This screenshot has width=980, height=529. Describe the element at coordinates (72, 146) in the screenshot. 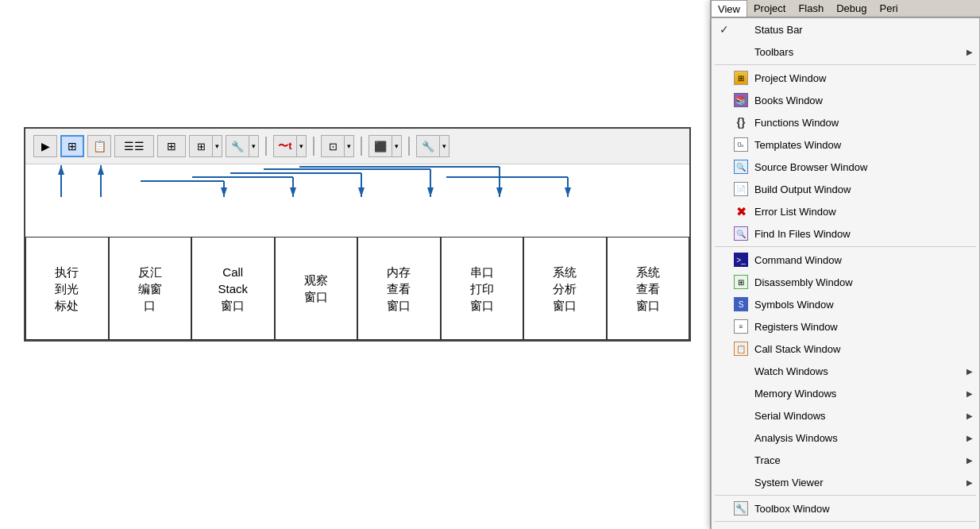

I see `toolbar-btn-disasm: ⊞` at that location.